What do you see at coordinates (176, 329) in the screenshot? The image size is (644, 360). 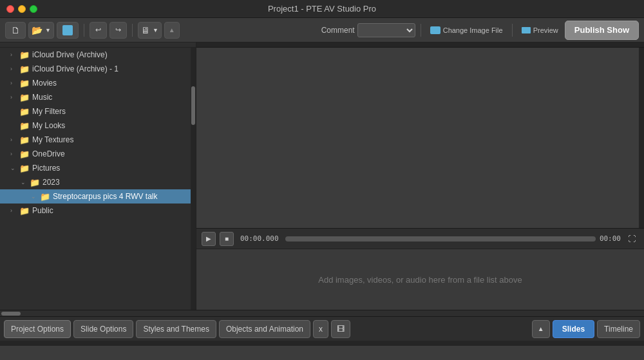 I see `styles-themes-button: Styles and Themes` at bounding box center [176, 329].